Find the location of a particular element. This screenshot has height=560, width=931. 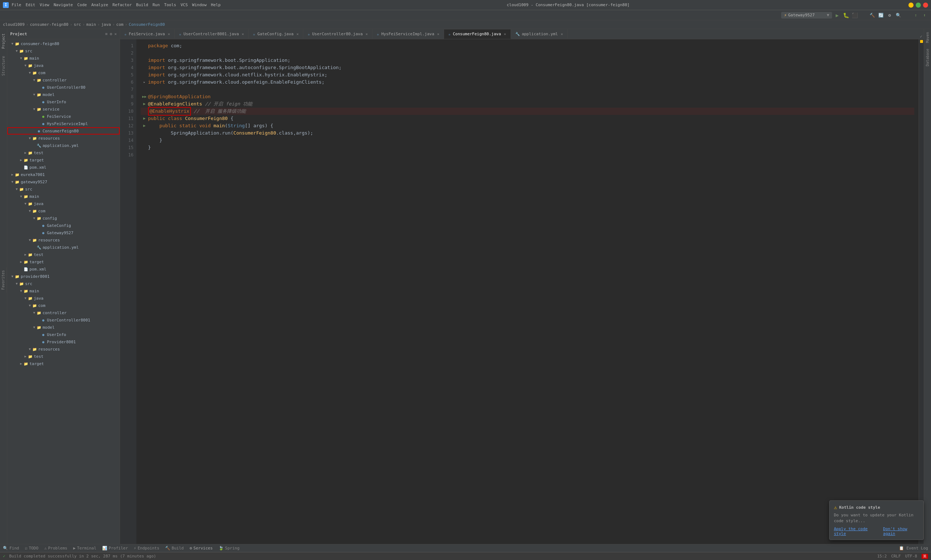

vcs-update-button: ↑ is located at coordinates (916, 15).